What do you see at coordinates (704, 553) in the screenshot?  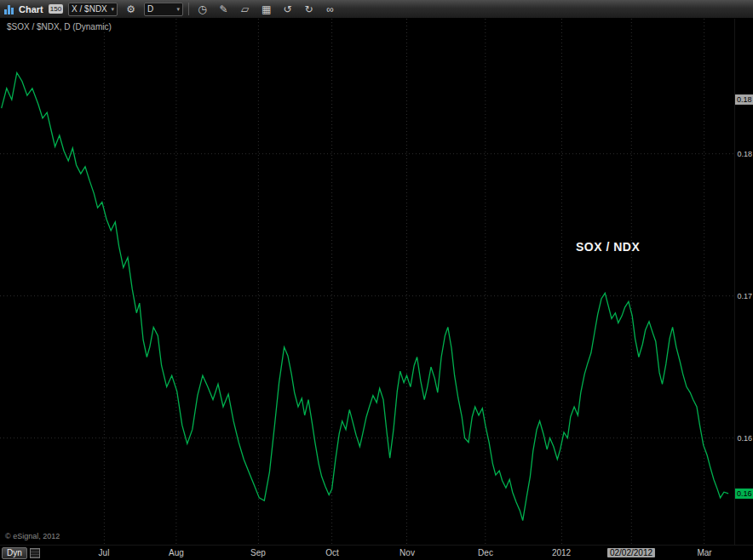 I see `x-axis-label: Mar` at bounding box center [704, 553].